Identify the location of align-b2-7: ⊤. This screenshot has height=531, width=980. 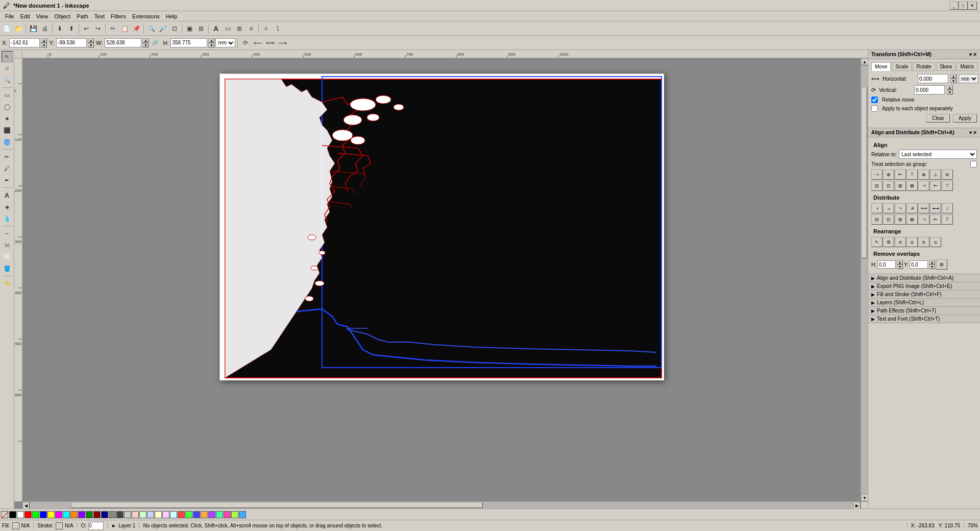
(947, 186).